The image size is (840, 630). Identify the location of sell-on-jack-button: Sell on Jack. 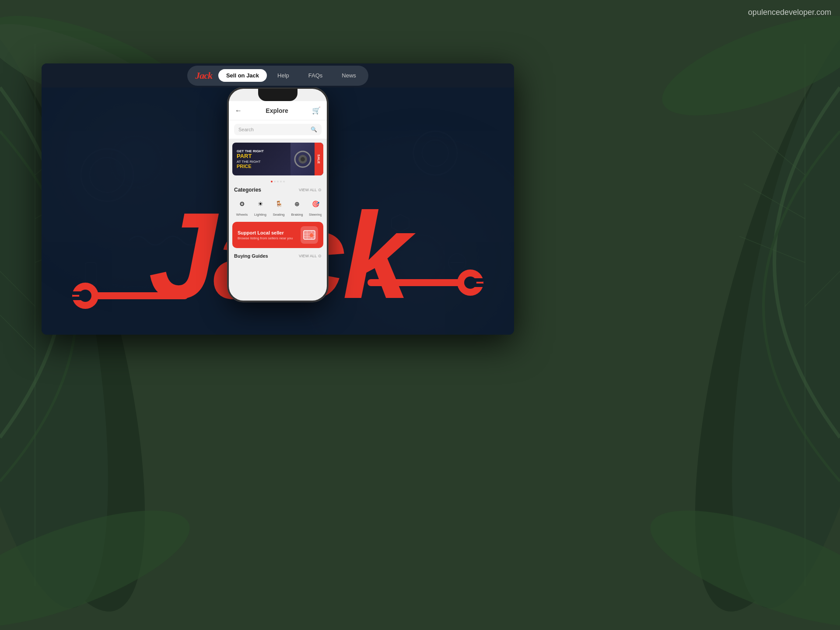
(242, 75).